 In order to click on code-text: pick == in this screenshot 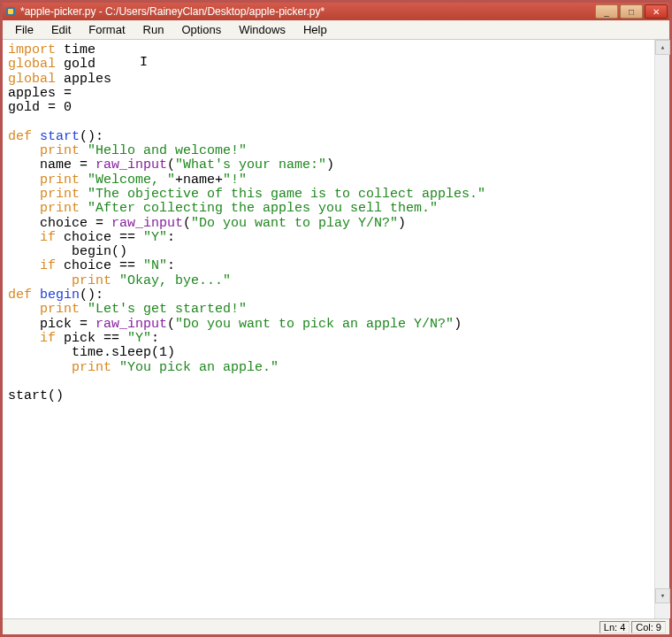, I will do `click(92, 338)`.